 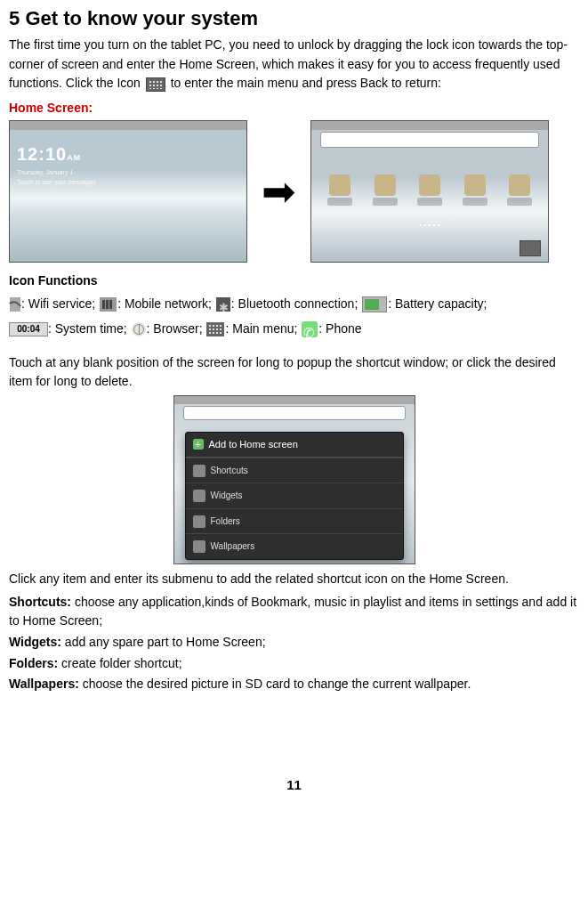 What do you see at coordinates (294, 495) in the screenshot?
I see `dialog-row-widgets: Widgets` at bounding box center [294, 495].